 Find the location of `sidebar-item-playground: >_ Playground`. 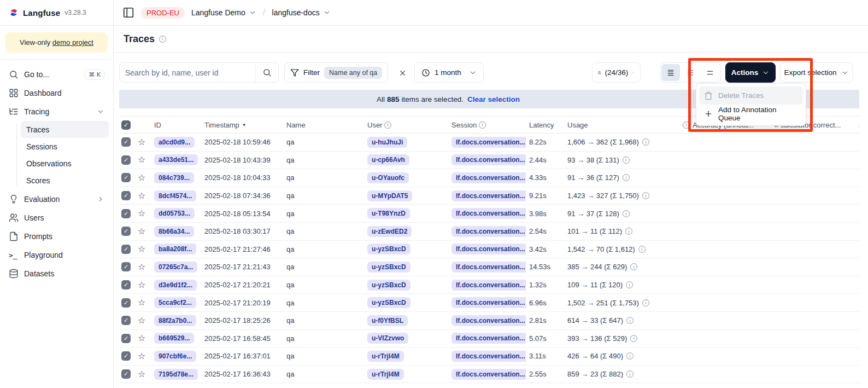

sidebar-item-playground: >_ Playground is located at coordinates (57, 255).